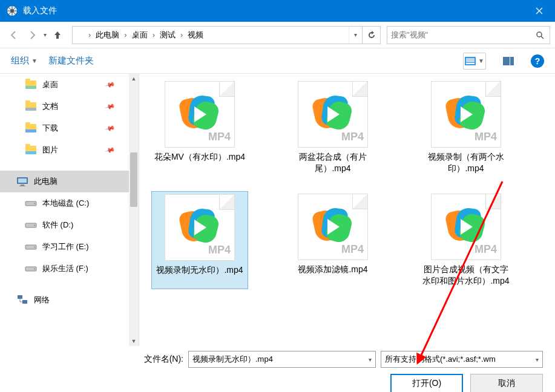  I want to click on tree-item-label: 图片, so click(50, 150).